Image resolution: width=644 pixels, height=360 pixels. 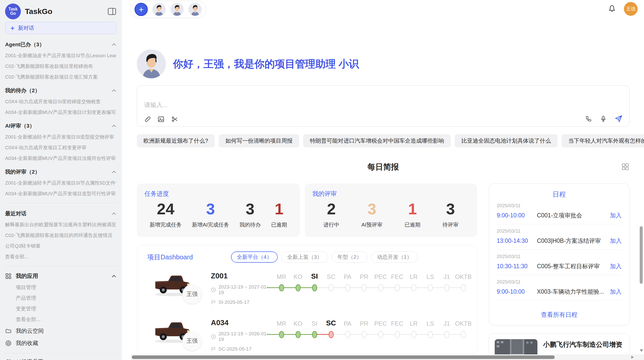 What do you see at coordinates (394, 257) in the screenshot?
I see `dashboard-tab: 动总开发（1）` at bounding box center [394, 257].